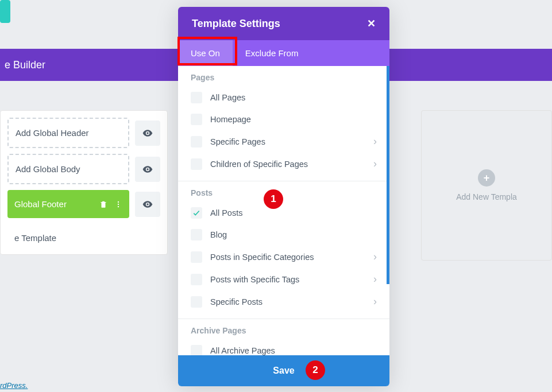 The height and width of the screenshot is (392, 552). Describe the element at coordinates (284, 124) in the screenshot. I see `section-pages: Pages All Pages Homepage Specific Pages›…` at that location.